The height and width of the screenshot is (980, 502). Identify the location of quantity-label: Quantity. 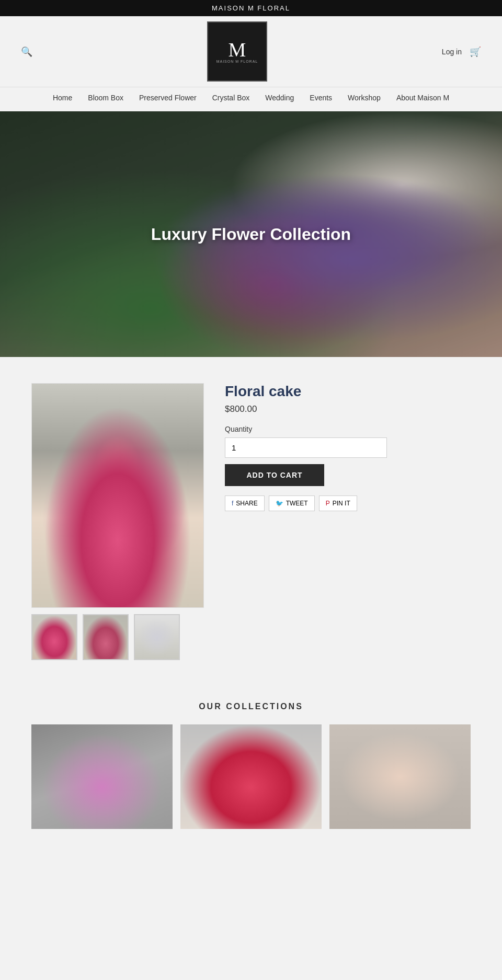
(348, 429).